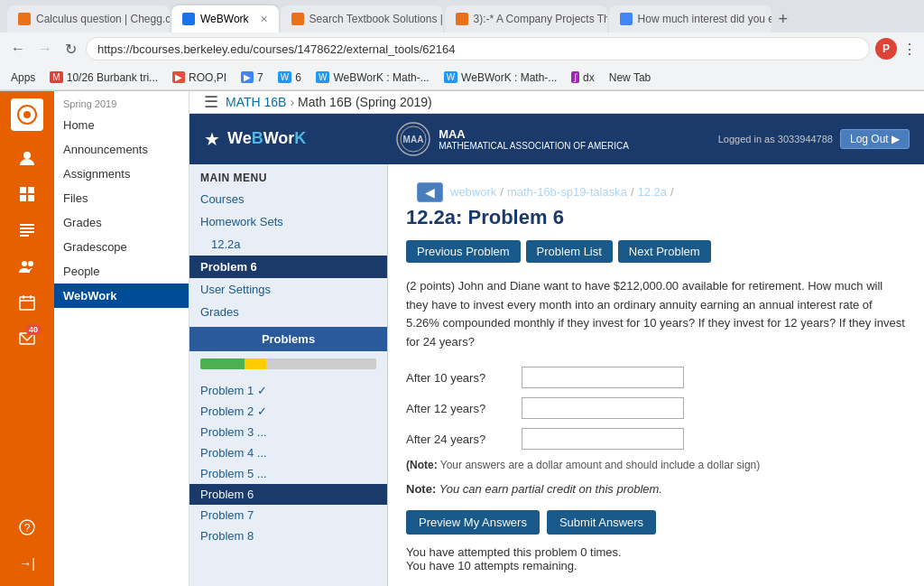 Image resolution: width=924 pixels, height=586 pixels. What do you see at coordinates (656, 522) in the screenshot?
I see `submit-row: Preview My Answers Submit Answers` at bounding box center [656, 522].